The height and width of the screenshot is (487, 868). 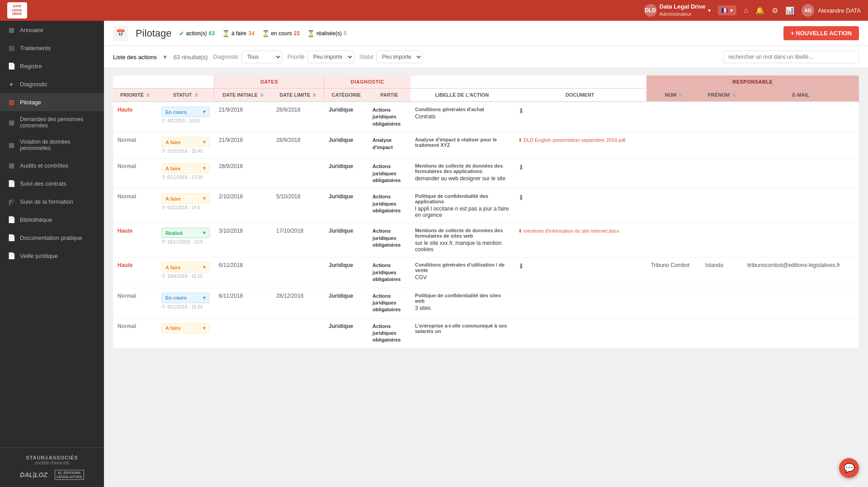 What do you see at coordinates (434, 10) in the screenshot?
I see `topnav: DATA LEGAL DRIVE DLD Data Legal Drive Ad…` at bounding box center [434, 10].